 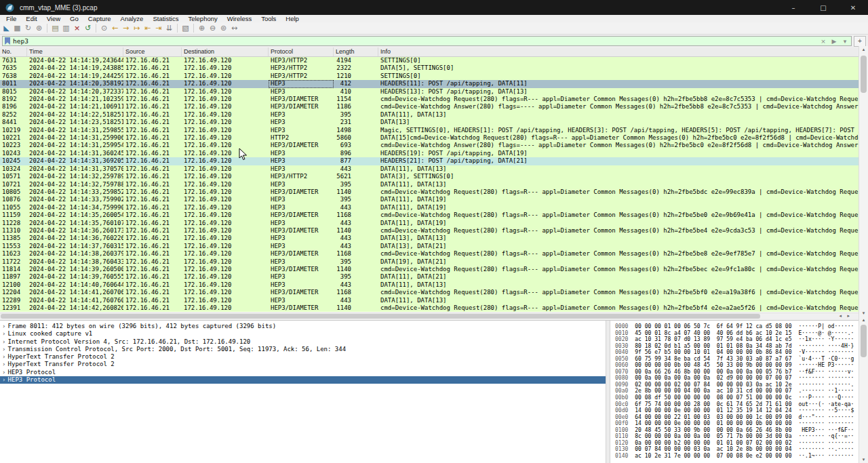 I want to click on detail-tree-row: ›Linux cooked capture v1, so click(x=302, y=334).